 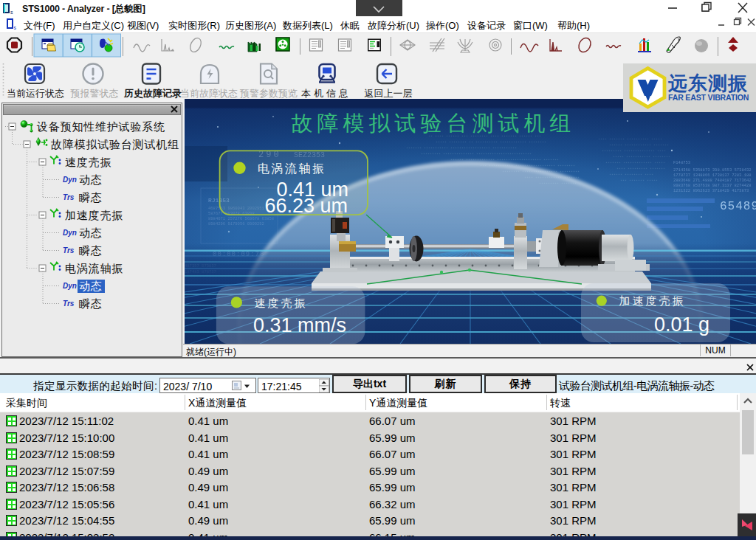 What do you see at coordinates (712, 180) in the screenshot?
I see `svg-text:2883648 271.4888 7484187 71736: 2883648 271.4888 7484187 7173642` at bounding box center [712, 180].